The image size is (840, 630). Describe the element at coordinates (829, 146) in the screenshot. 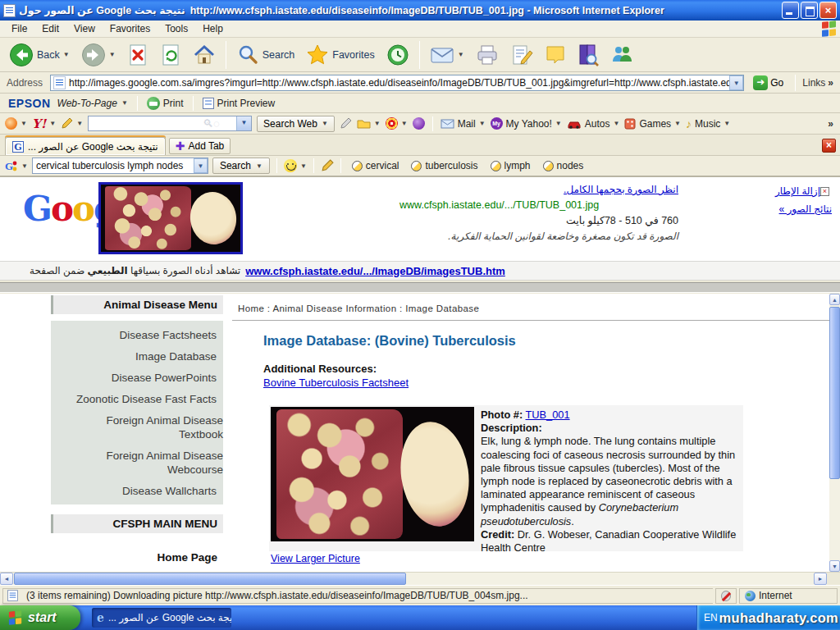

I see `toolbar-close-button: ×` at that location.